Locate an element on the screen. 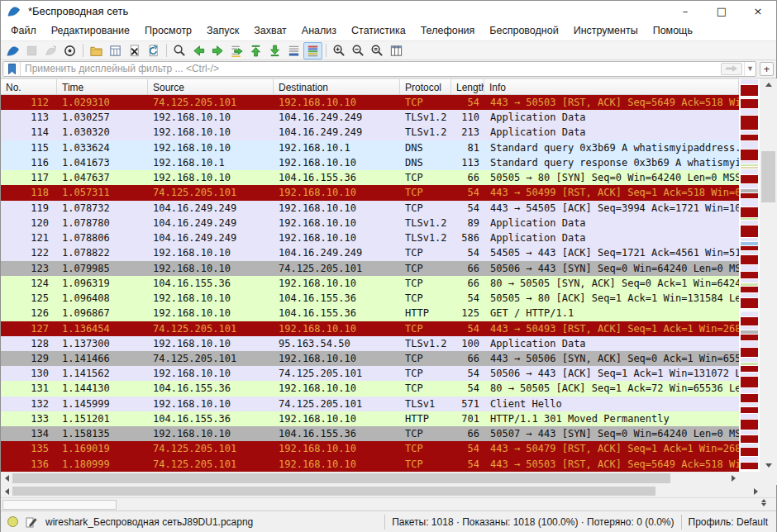 This screenshot has height=532, width=777. reload-file-button is located at coordinates (154, 51).